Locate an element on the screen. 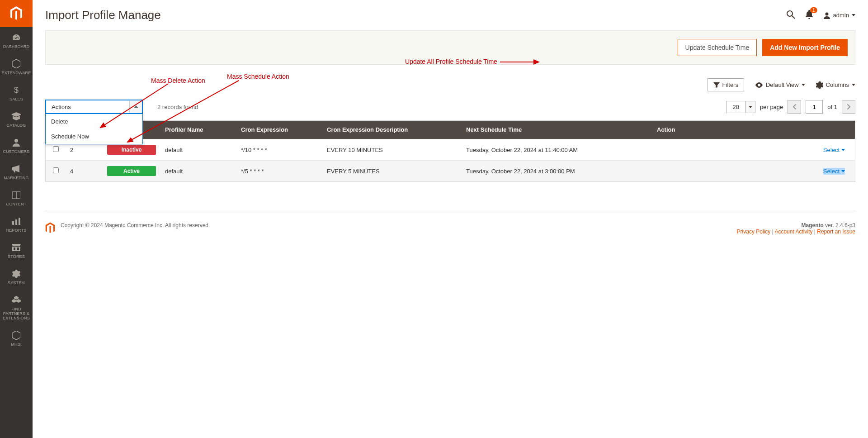 The width and height of the screenshot is (868, 438). pagination: 20 per page of 1 is located at coordinates (791, 107).